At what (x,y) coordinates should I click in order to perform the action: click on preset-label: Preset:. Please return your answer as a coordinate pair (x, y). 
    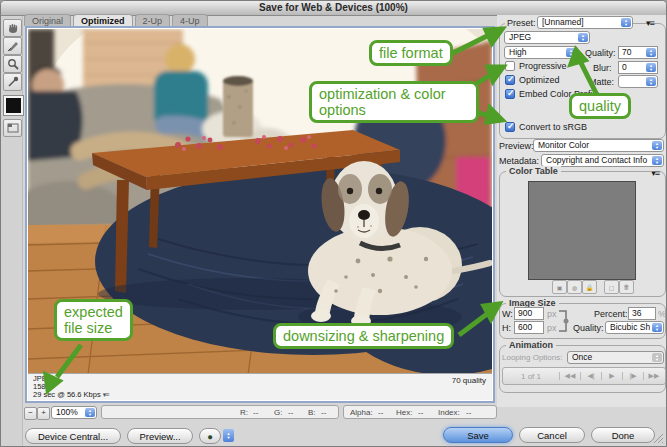
    Looking at the image, I should click on (522, 23).